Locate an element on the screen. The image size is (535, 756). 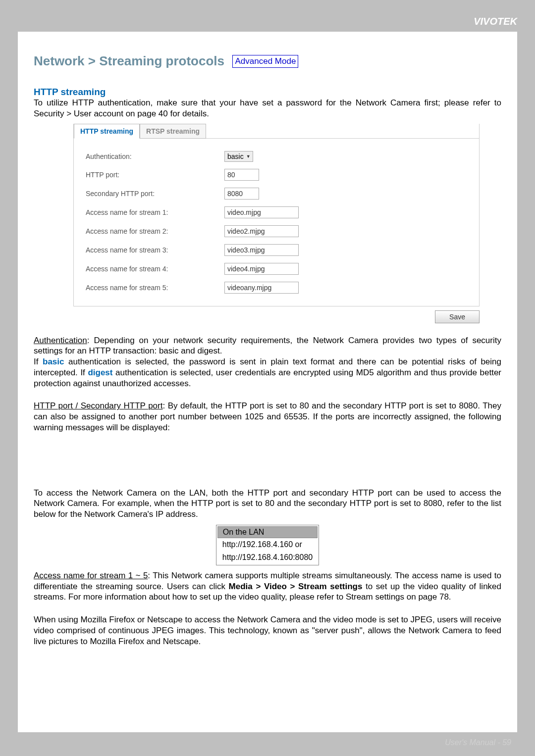
lan-table: On the LAN http://192.168.4.160 or http:… is located at coordinates (268, 545).